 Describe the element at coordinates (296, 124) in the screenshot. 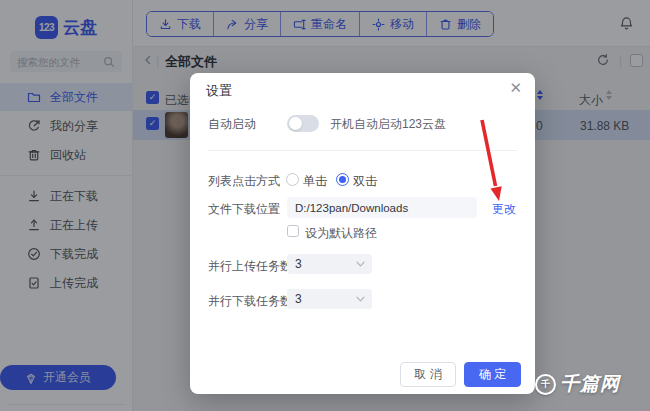

I see `toggle-knob` at that location.